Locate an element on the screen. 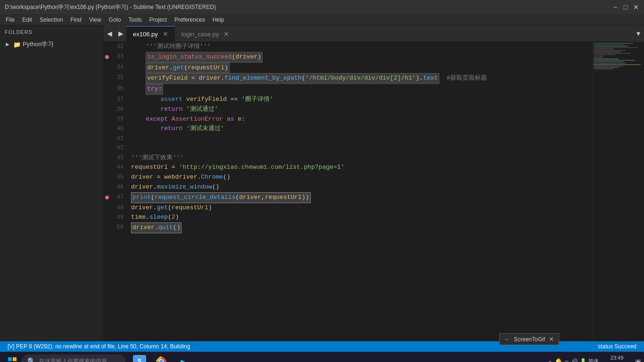 The width and height of the screenshot is (644, 362). tab-login-case-close: ✕ is located at coordinates (226, 34).